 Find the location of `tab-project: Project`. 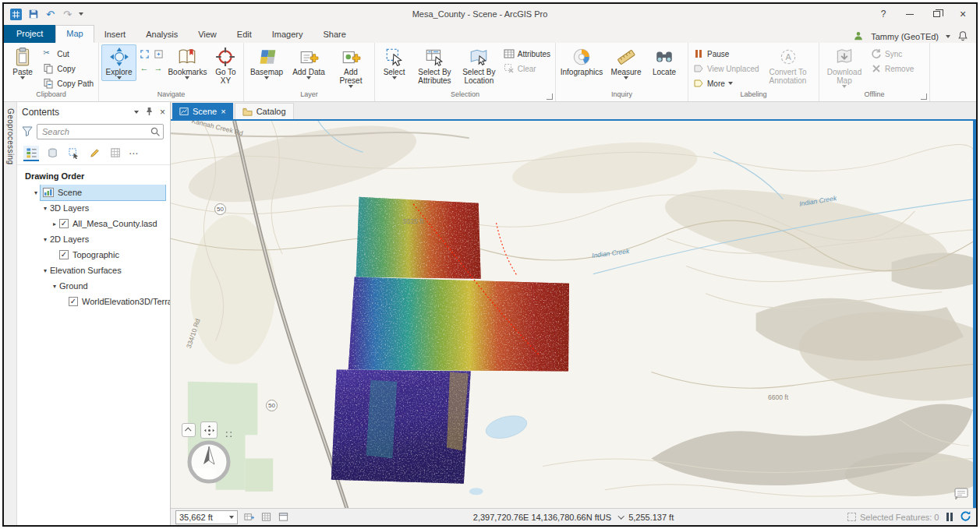

tab-project: Project is located at coordinates (30, 34).